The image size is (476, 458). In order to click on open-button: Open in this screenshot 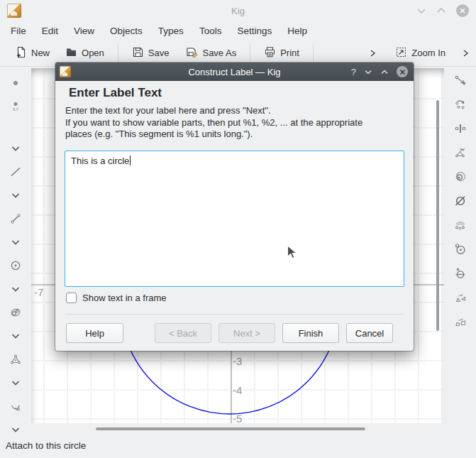, I will do `click(85, 53)`.